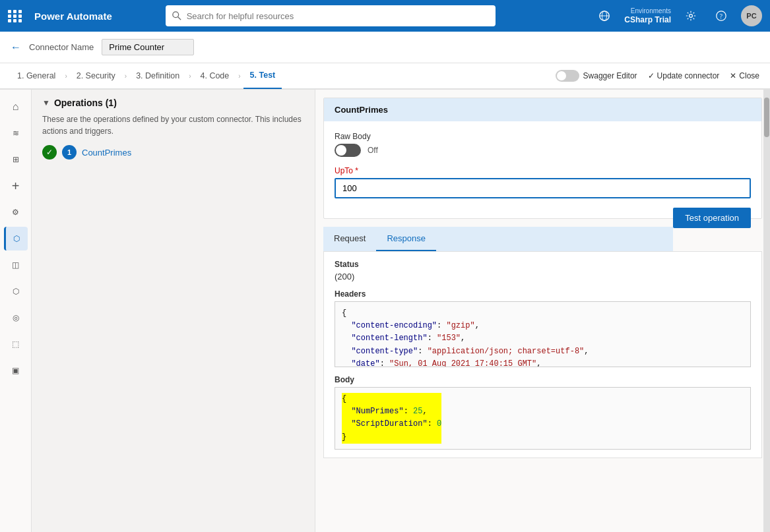 The image size is (770, 532). What do you see at coordinates (96, 76) in the screenshot?
I see `tab-security: 2. Security` at bounding box center [96, 76].